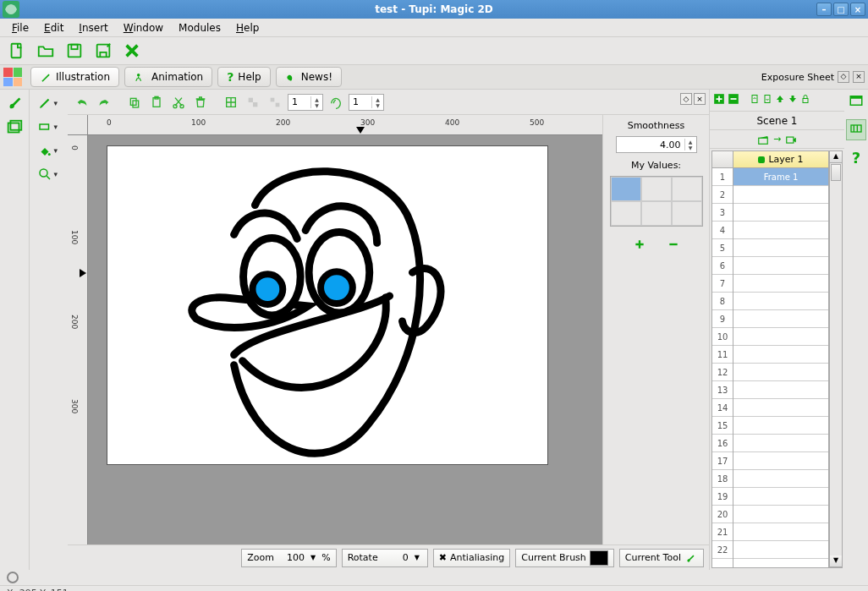  What do you see at coordinates (640, 245) in the screenshot?
I see `add-value-button` at bounding box center [640, 245].